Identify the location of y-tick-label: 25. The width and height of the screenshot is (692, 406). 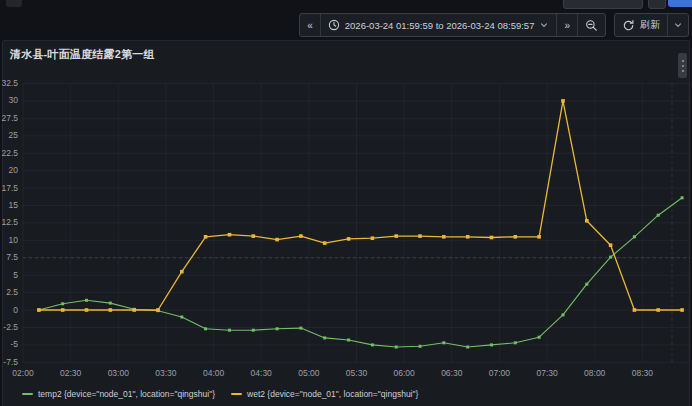
(9, 136).